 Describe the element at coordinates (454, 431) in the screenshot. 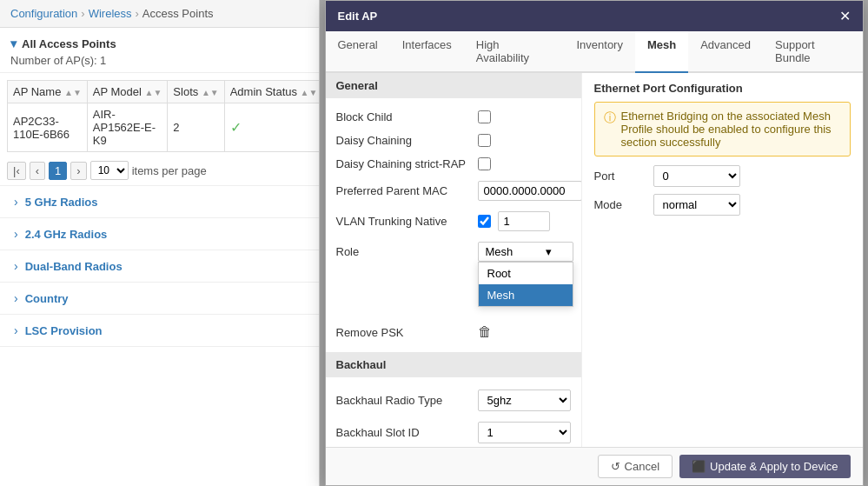

I see `backhaul-slot-id-row: Backhaul Slot ID 1 2` at that location.